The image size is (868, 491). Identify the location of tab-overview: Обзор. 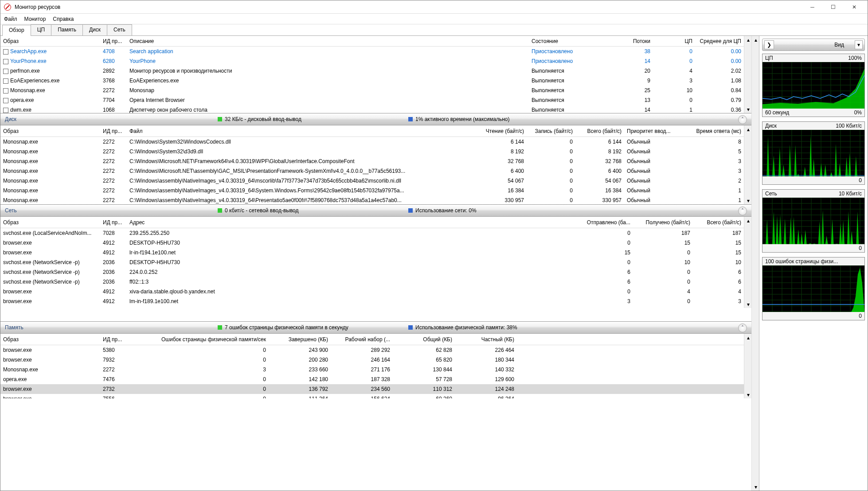
(17, 30).